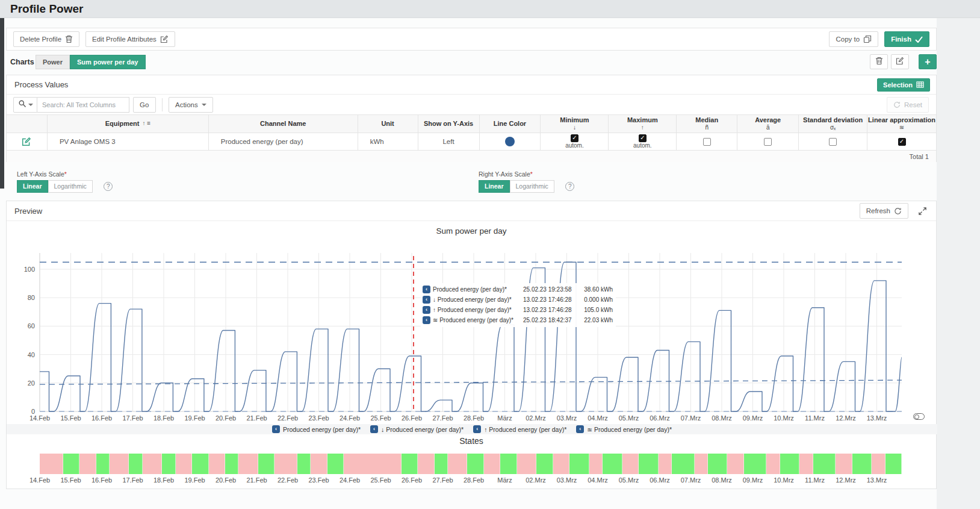 The width and height of the screenshot is (980, 509). I want to click on left-scale-logarithmic-option: Logarithmic, so click(70, 187).